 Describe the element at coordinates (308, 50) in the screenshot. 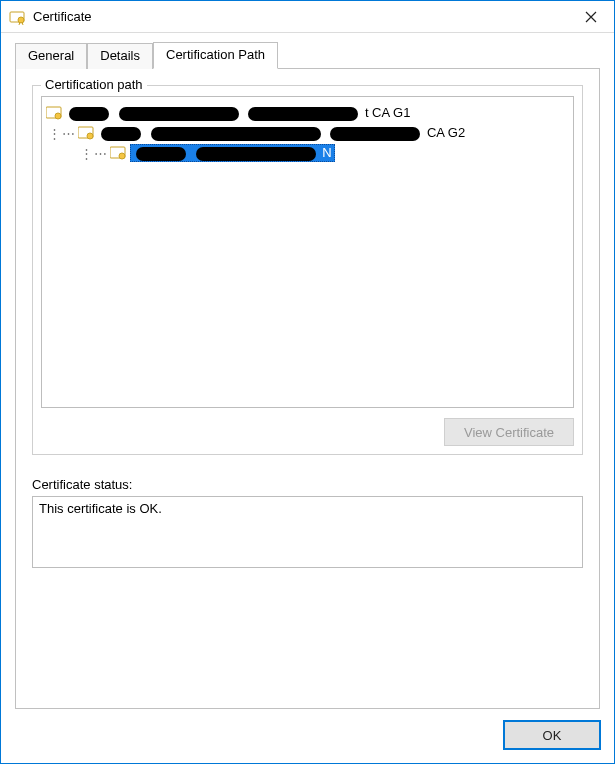

I see `tab-strip: General Details Certification Path` at that location.